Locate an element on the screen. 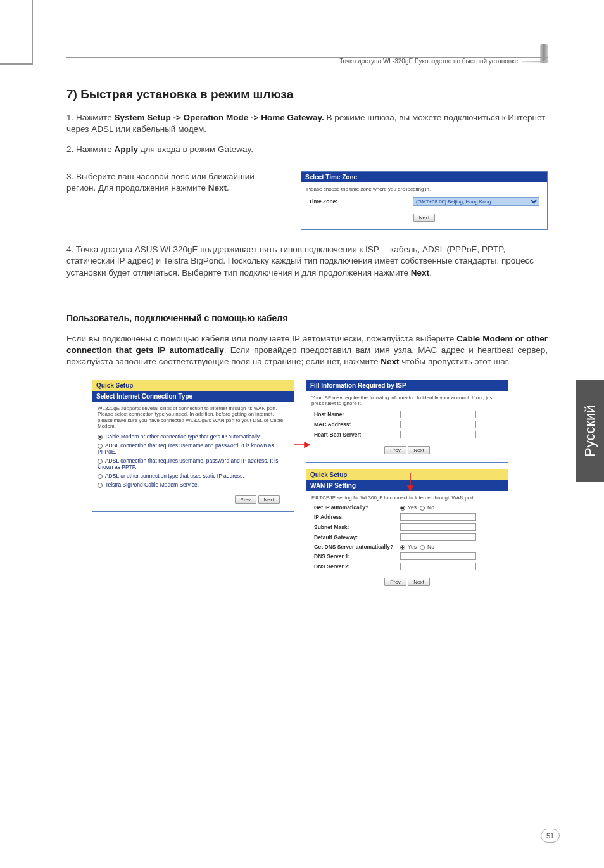  wan-getip-radios: Yes No is located at coordinates (450, 507).